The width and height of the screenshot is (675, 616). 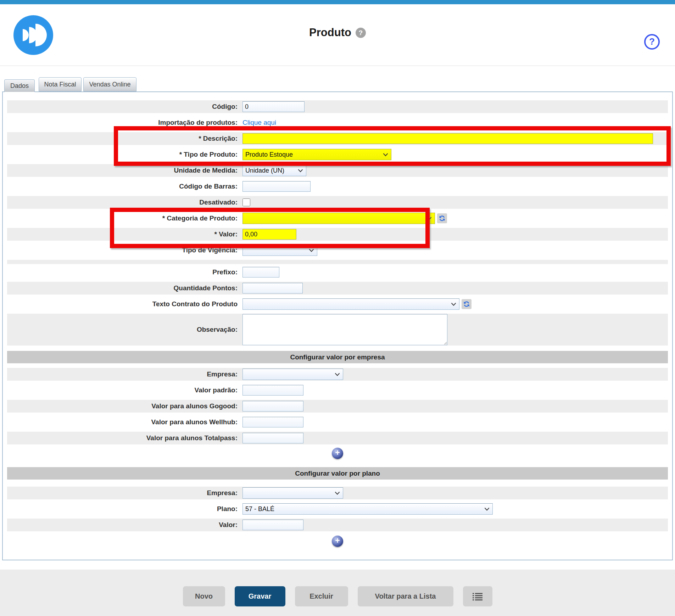 What do you see at coordinates (273, 438) in the screenshot?
I see `valor-totalpass-input` at bounding box center [273, 438].